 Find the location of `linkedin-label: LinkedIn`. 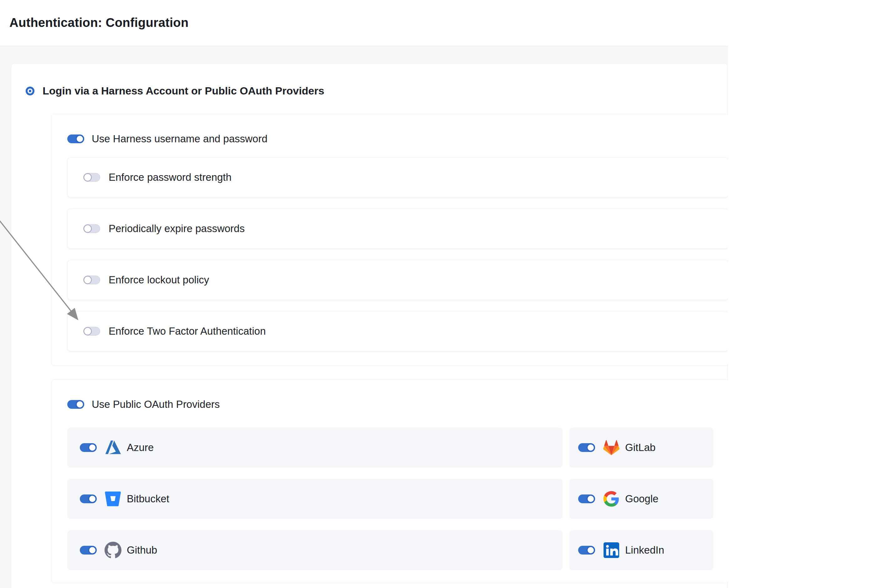

linkedin-label: LinkedIn is located at coordinates (645, 550).